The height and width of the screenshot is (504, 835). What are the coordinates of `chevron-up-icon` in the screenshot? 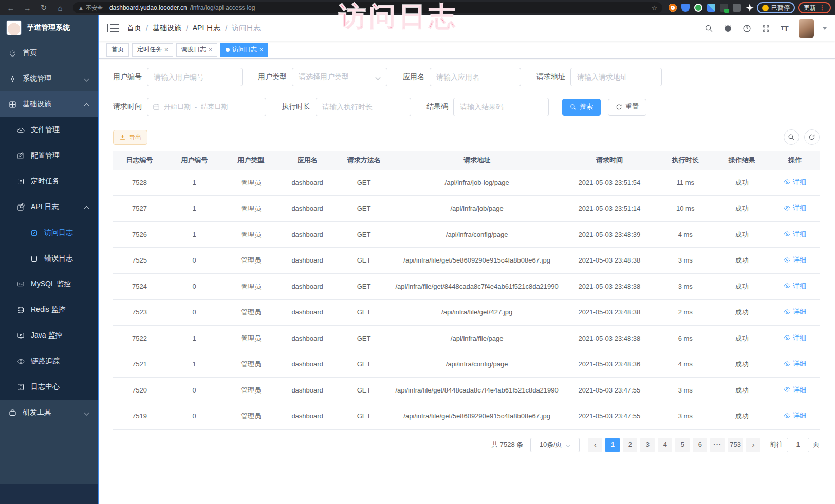 It's located at (87, 207).